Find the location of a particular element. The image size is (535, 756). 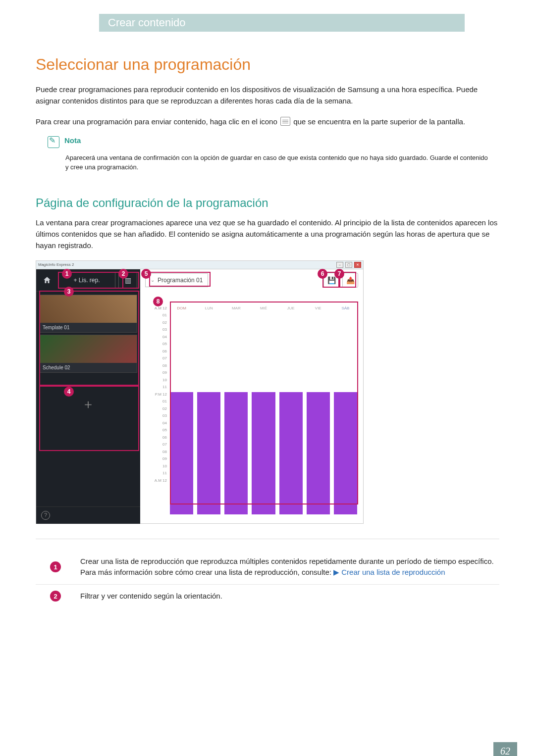

page-number: 62 is located at coordinates (505, 749).